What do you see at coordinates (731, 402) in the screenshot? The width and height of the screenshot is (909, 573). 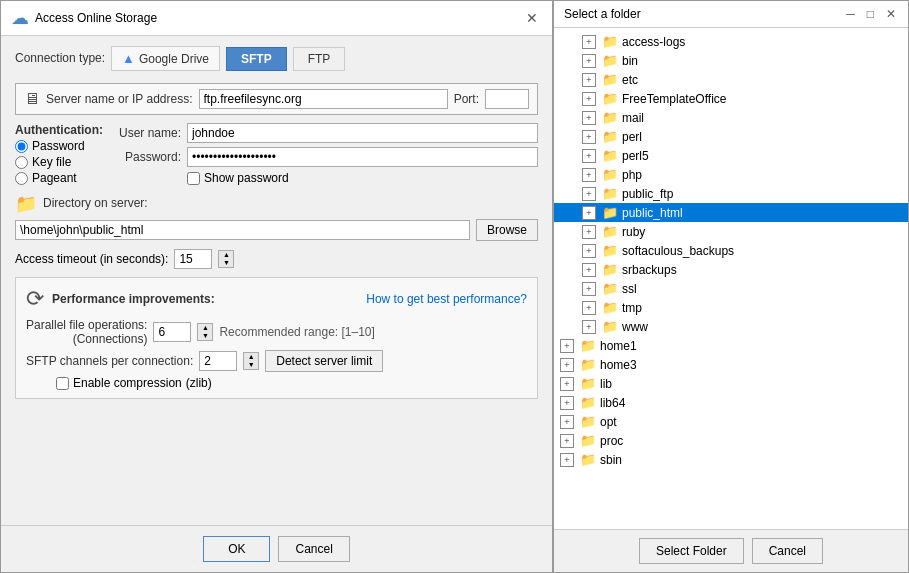 I see `tree-item-lib64: +📁lib64` at bounding box center [731, 402].